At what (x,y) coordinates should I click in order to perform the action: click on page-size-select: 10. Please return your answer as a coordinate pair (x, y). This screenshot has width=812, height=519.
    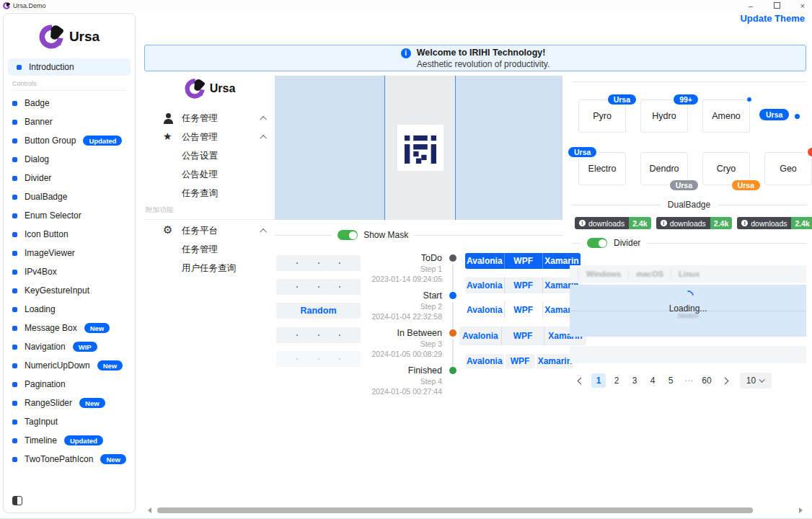
    Looking at the image, I should click on (756, 381).